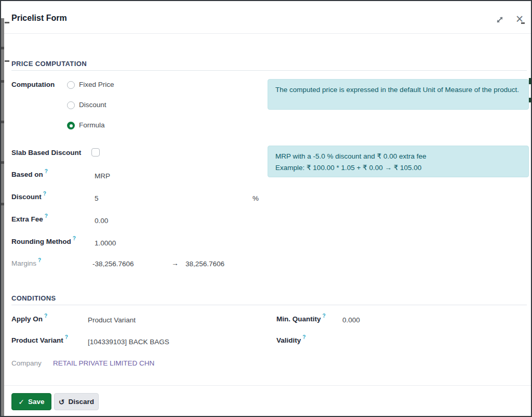  Describe the element at coordinates (397, 89) in the screenshot. I see `uom-info-text: The computed price is expressed in the d…` at that location.